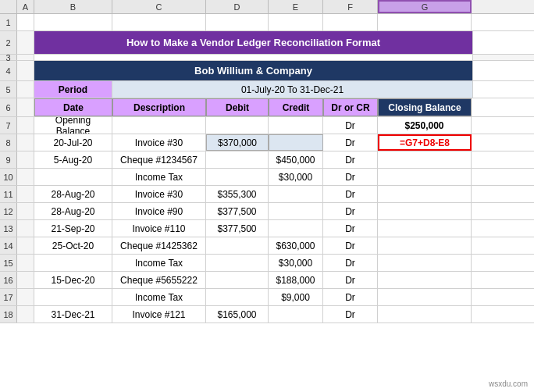 The image size is (534, 392). What do you see at coordinates (9, 142) in the screenshot?
I see `row-num-8: 8` at bounding box center [9, 142].